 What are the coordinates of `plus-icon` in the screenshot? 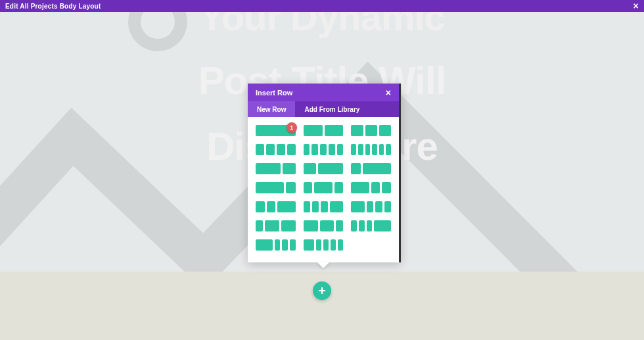 It's located at (322, 291).